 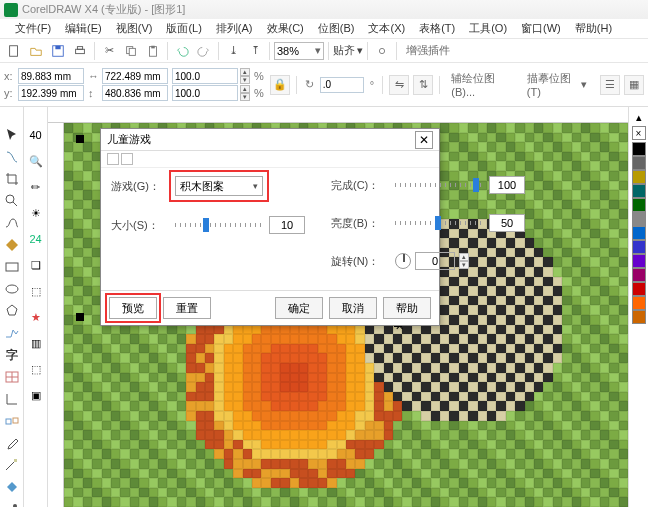 What do you see at coordinates (12, 179) in the screenshot?
I see `crop-tool-icon` at bounding box center [12, 179].